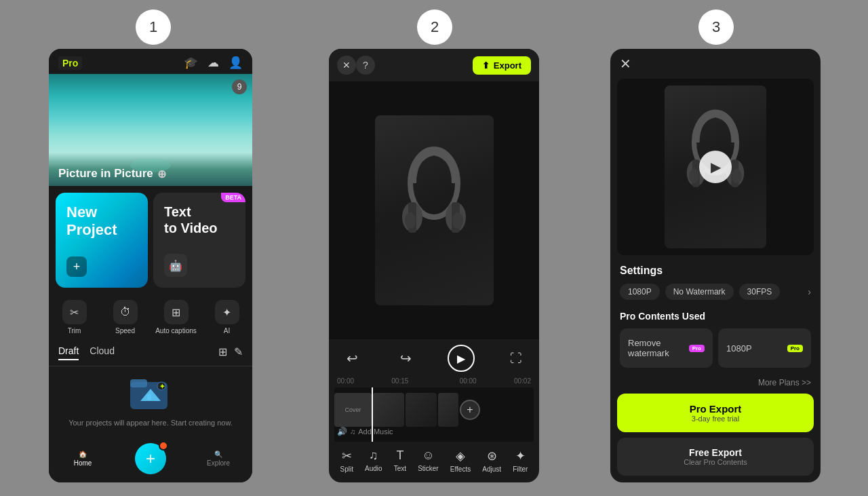 The width and height of the screenshot is (868, 496). Describe the element at coordinates (434, 415) in the screenshot. I see `timeline: Cover + 🔊 ♫ Add Music` at that location.